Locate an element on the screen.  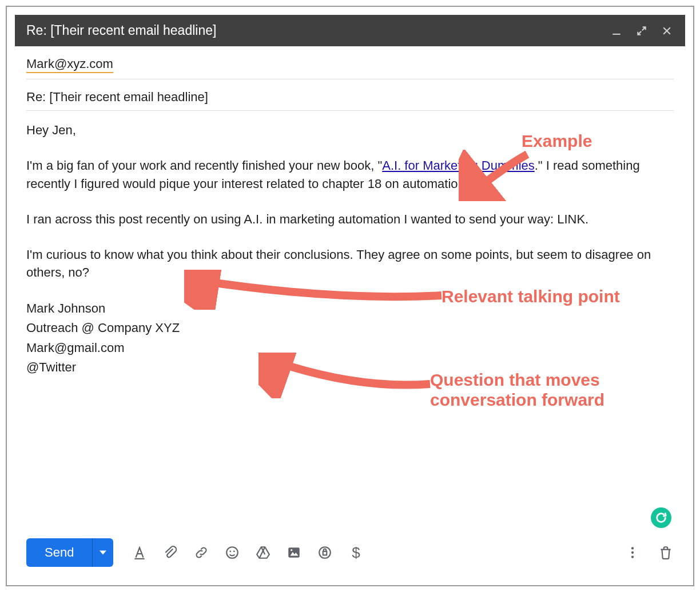
window-controls is located at coordinates (642, 31).